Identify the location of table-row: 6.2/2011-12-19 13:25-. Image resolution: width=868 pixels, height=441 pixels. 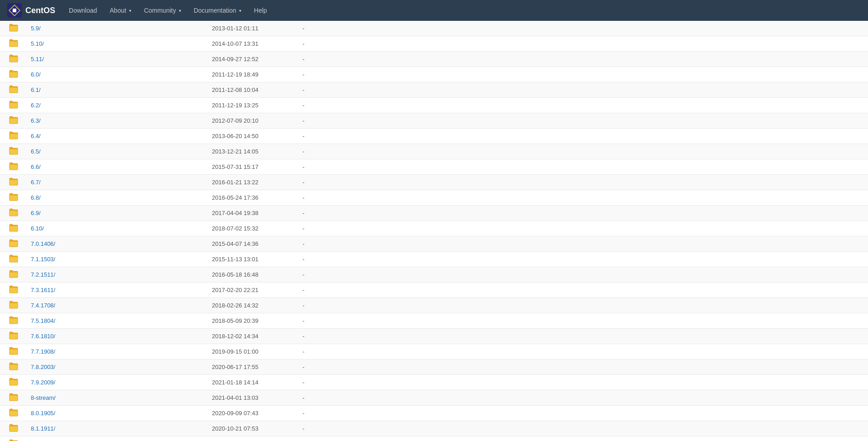
(434, 105).